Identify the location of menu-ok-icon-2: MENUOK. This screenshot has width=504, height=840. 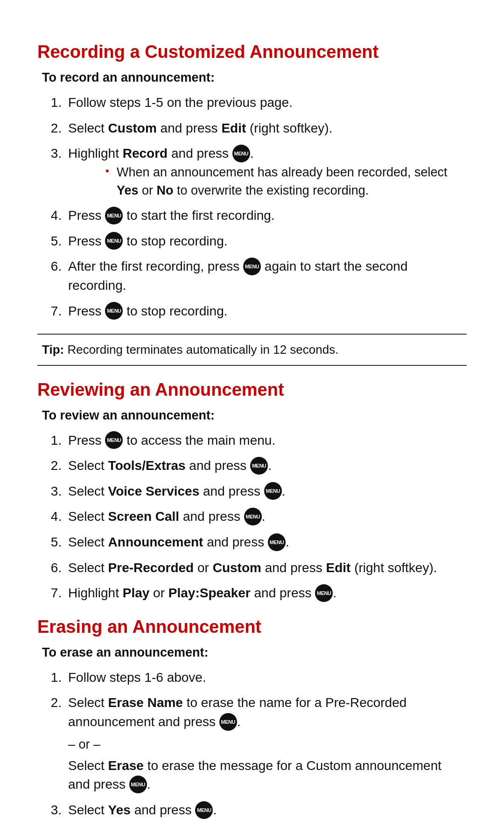
(114, 216).